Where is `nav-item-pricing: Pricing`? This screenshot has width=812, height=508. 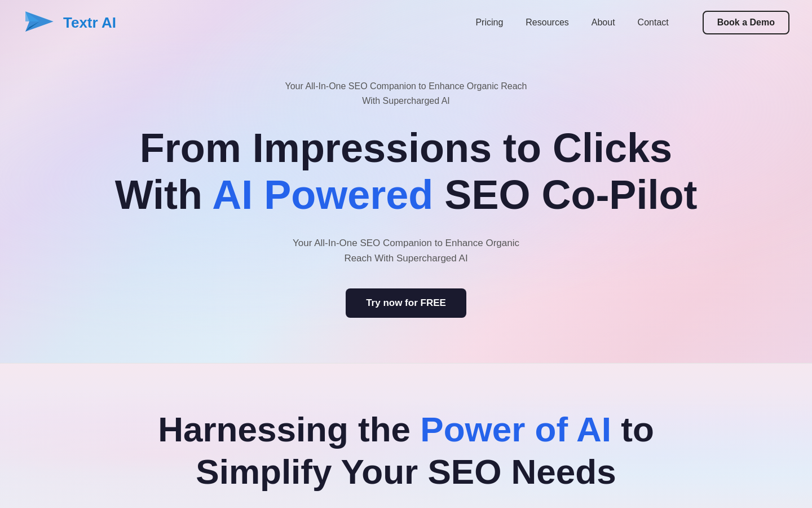 nav-item-pricing: Pricing is located at coordinates (489, 23).